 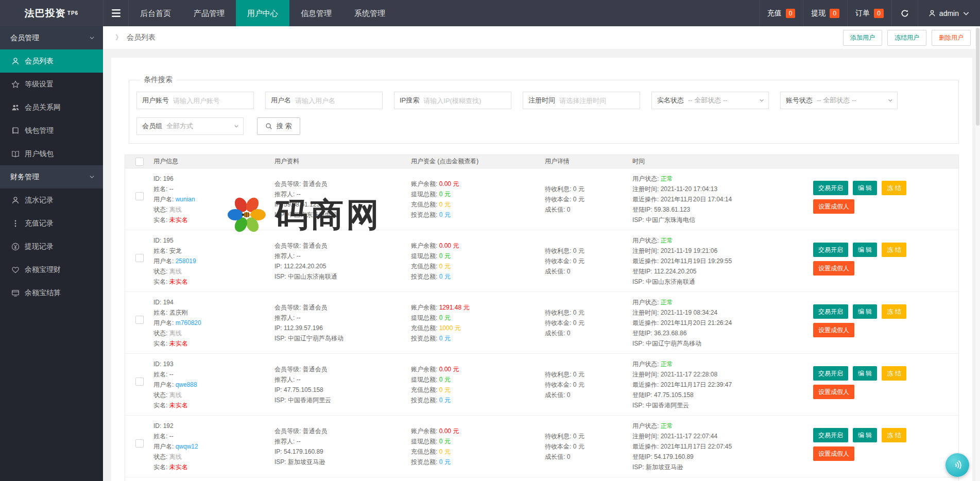 I want to click on sidebar-item: 等级设置, so click(x=51, y=84).